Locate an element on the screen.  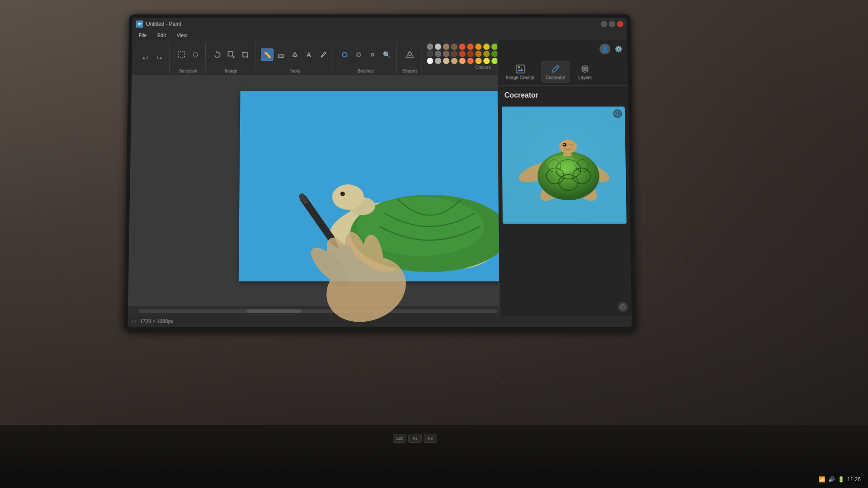
crop-button is located at coordinates (245, 55).